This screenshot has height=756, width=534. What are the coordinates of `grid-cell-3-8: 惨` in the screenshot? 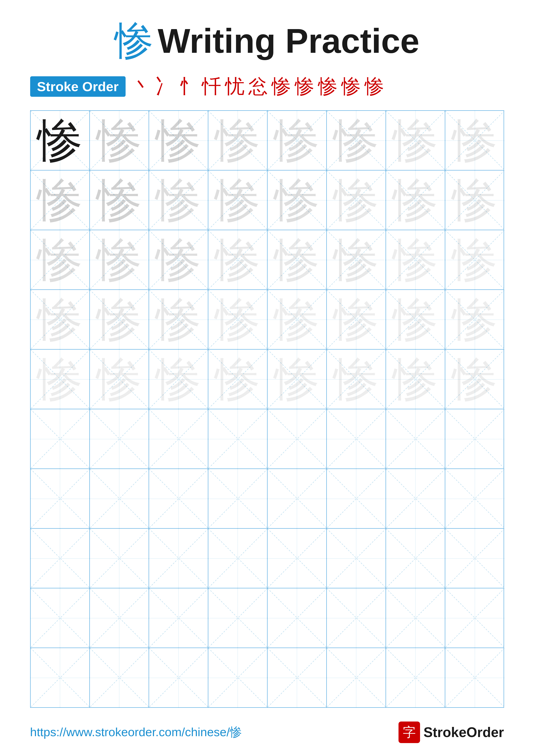 It's located at (475, 260).